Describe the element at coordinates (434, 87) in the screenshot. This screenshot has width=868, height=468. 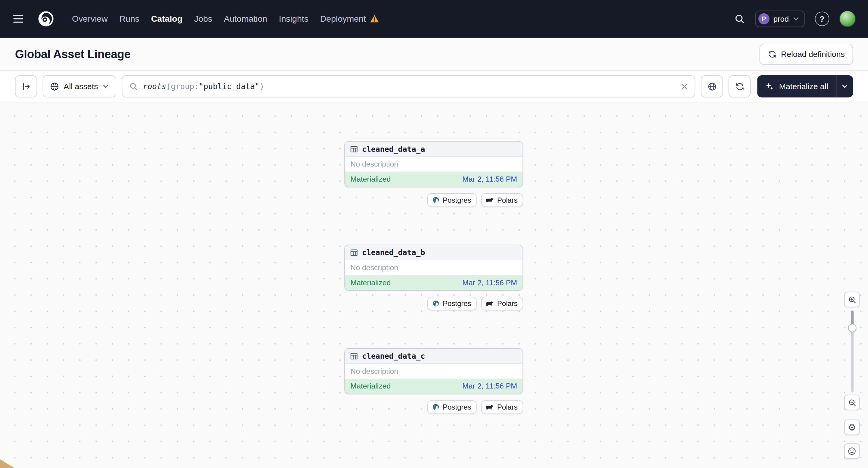
I see `lineage-toolbar: All assets roots ( group: "public_data" …` at that location.